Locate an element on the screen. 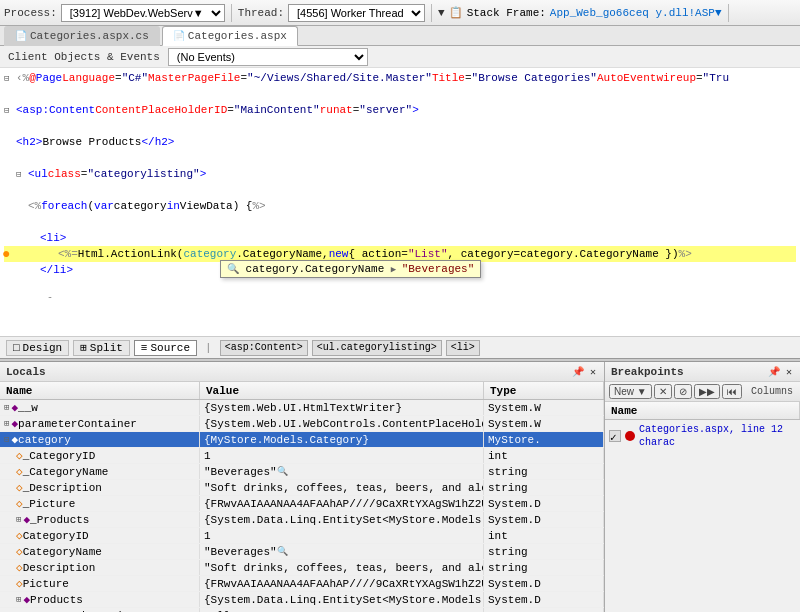  design-btn: □ Design is located at coordinates (38, 348).